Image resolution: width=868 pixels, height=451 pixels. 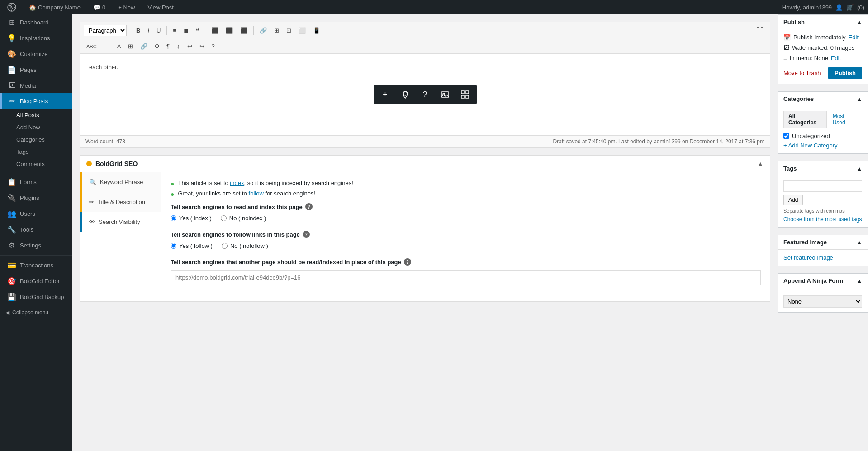 I want to click on float-help-btn: ?, so click(x=425, y=95).